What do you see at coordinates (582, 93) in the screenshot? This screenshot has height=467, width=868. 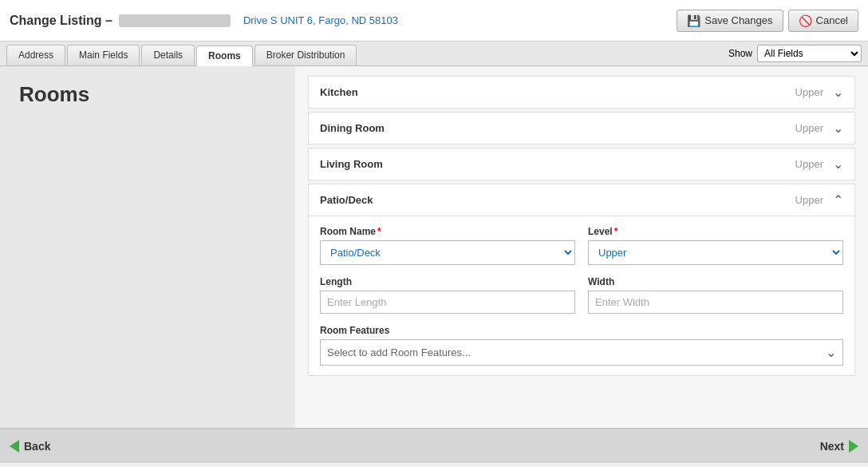 I see `room-row-kitchen: Kitchen Upper ⌄` at bounding box center [582, 93].